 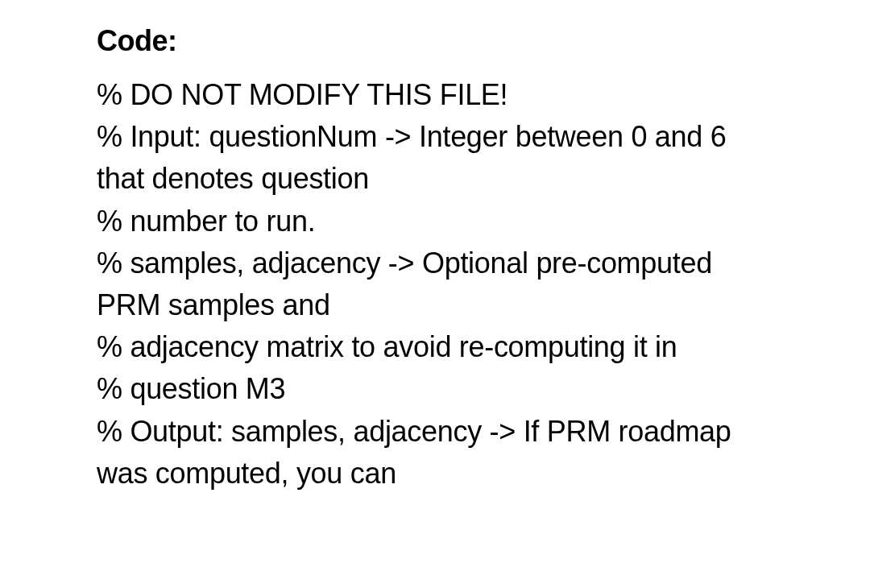 What do you see at coordinates (435, 389) in the screenshot?
I see `code-line: % question M3` at bounding box center [435, 389].